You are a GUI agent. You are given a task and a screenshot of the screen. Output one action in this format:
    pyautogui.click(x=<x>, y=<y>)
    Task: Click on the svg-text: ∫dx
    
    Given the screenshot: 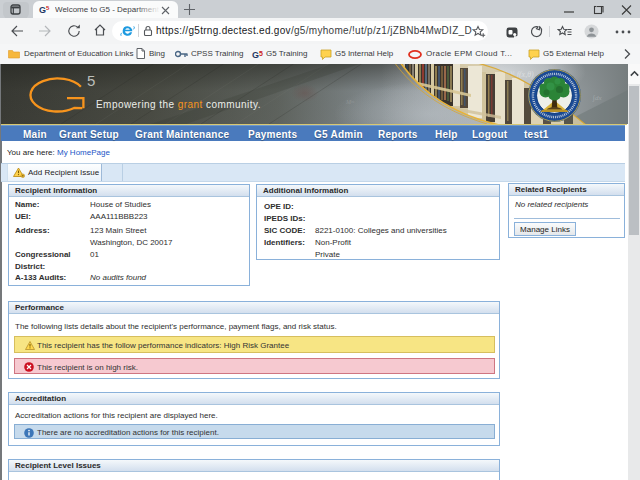 What is the action you would take?
    pyautogui.click(x=597, y=98)
    